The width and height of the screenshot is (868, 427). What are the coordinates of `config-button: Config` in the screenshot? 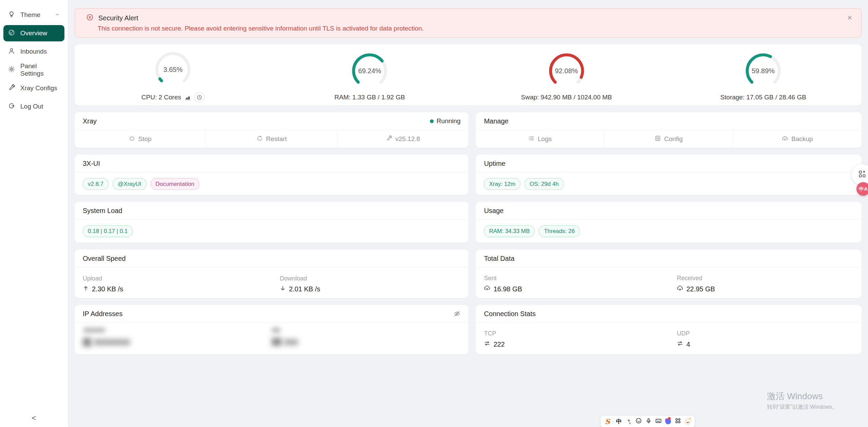 It's located at (669, 139).